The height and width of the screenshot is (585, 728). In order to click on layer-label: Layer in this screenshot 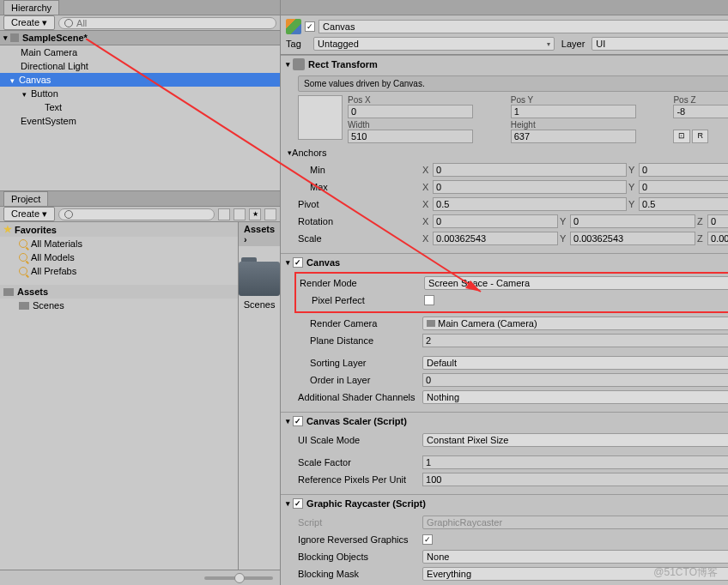, I will do `click(573, 44)`.